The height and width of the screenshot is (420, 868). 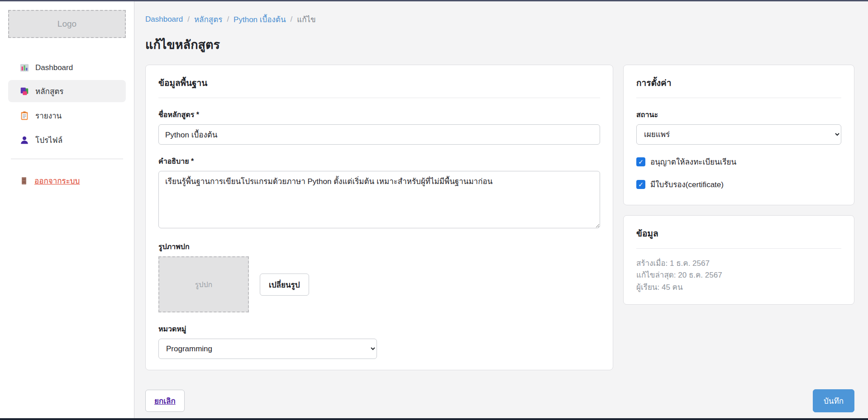 What do you see at coordinates (739, 115) in the screenshot?
I see `status-label: สถานะ` at bounding box center [739, 115].